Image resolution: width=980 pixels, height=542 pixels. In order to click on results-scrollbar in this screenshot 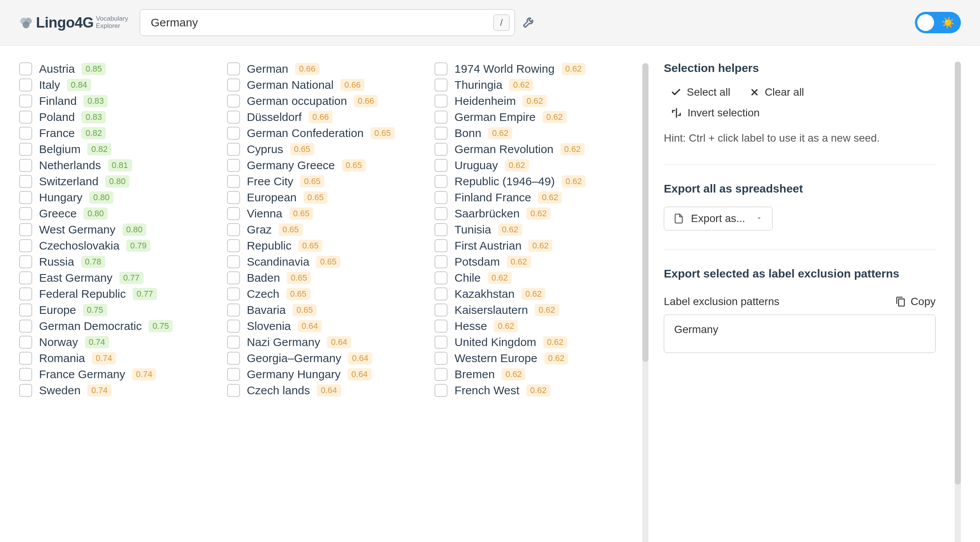, I will do `click(645, 302)`.